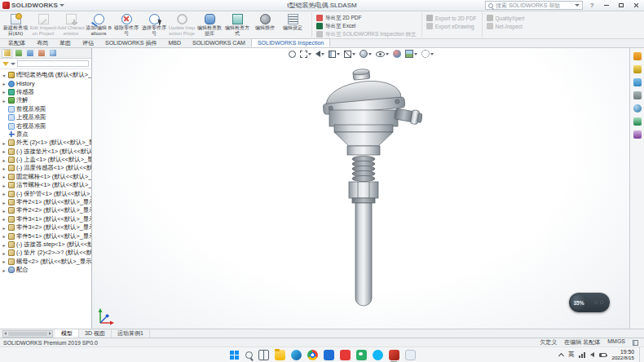  What do you see at coordinates (603, 355) in the screenshot?
I see `battery-icon` at bounding box center [603, 355].